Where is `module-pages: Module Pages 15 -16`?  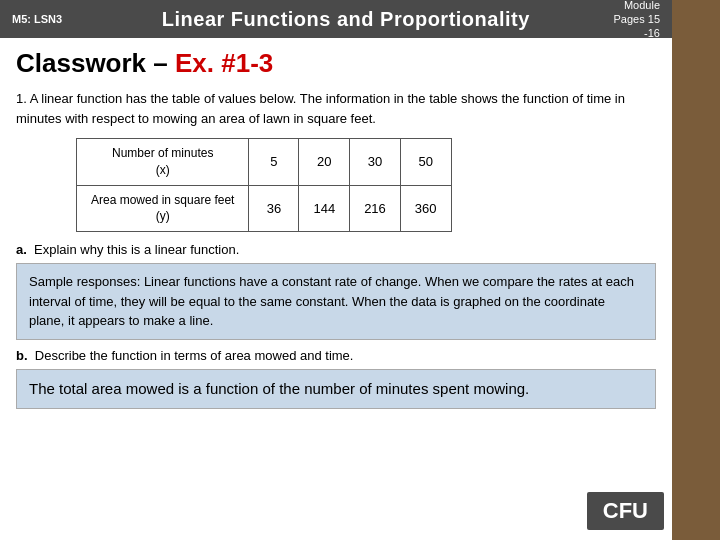
module-pages: Module Pages 15 -16 is located at coordinates (637, 20).